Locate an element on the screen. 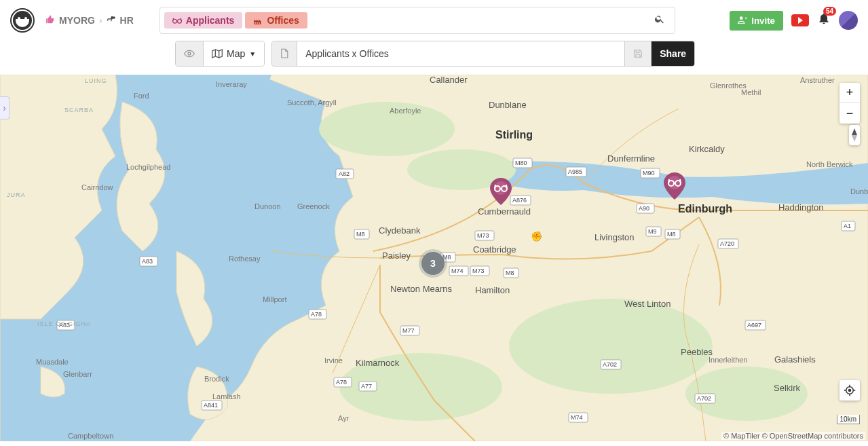  avatar is located at coordinates (848, 20).